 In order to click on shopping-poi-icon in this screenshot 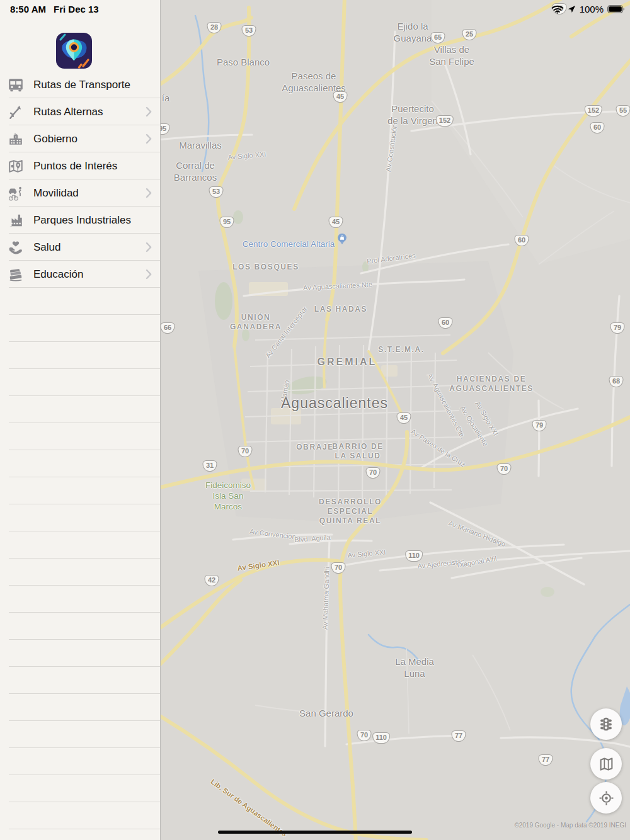, I will do `click(343, 241)`.